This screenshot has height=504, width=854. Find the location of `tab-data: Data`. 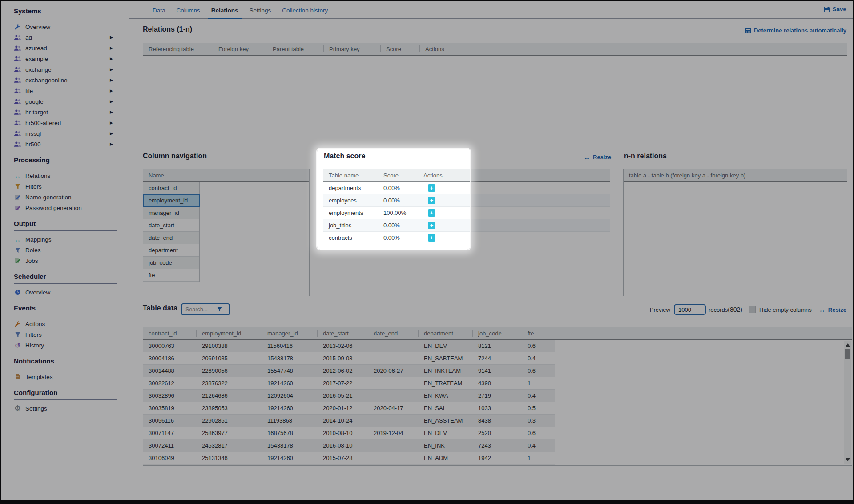

tab-data: Data is located at coordinates (159, 11).